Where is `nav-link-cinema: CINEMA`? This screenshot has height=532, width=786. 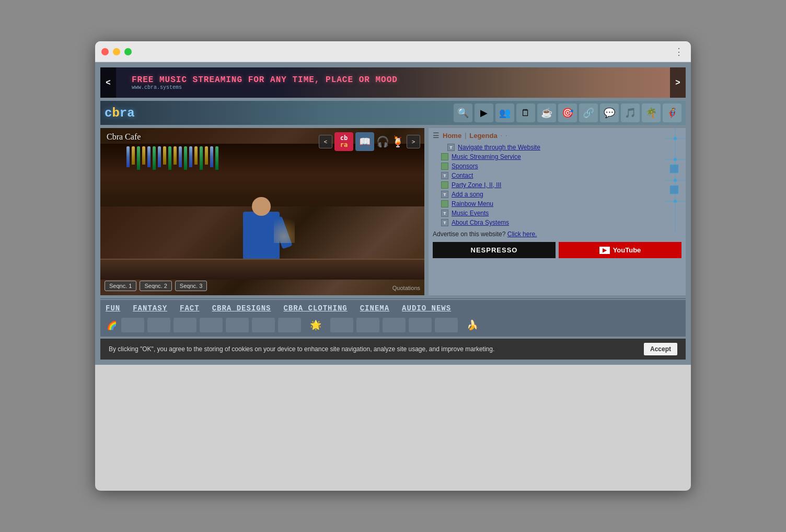 nav-link-cinema: CINEMA is located at coordinates (375, 308).